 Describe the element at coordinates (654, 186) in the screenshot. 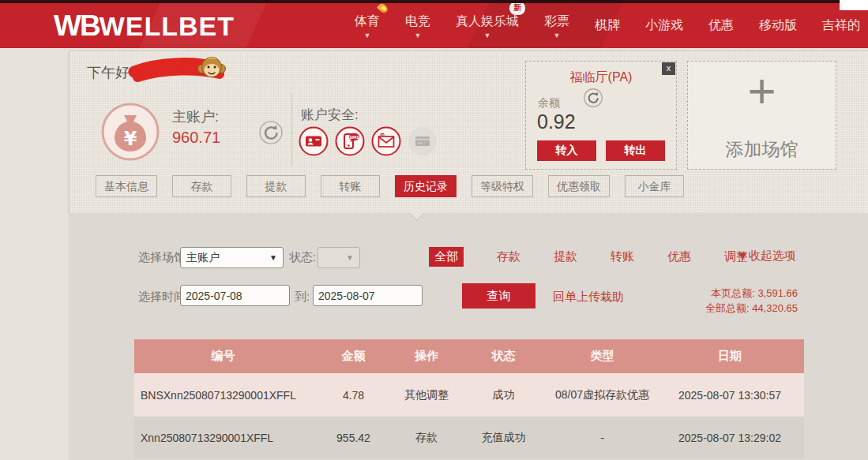

I see `account-tab: 小金库` at that location.